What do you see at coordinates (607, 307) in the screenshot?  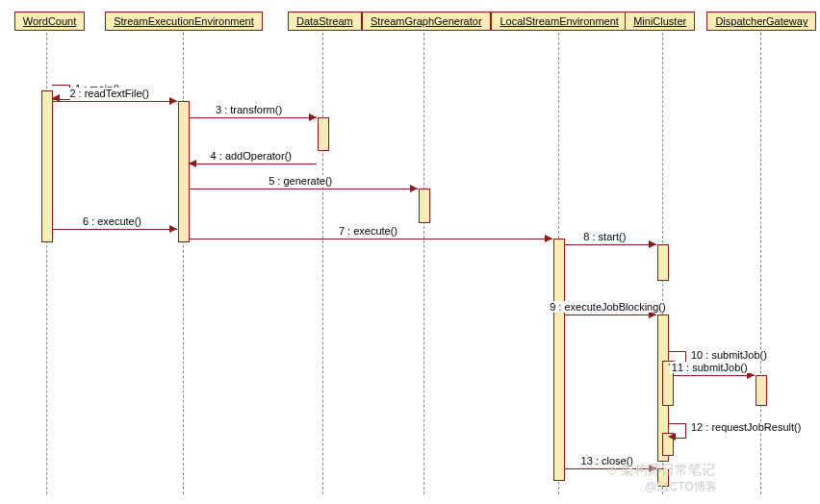 I see `msg-label-9: 9 : executeJobBlocking()` at bounding box center [607, 307].